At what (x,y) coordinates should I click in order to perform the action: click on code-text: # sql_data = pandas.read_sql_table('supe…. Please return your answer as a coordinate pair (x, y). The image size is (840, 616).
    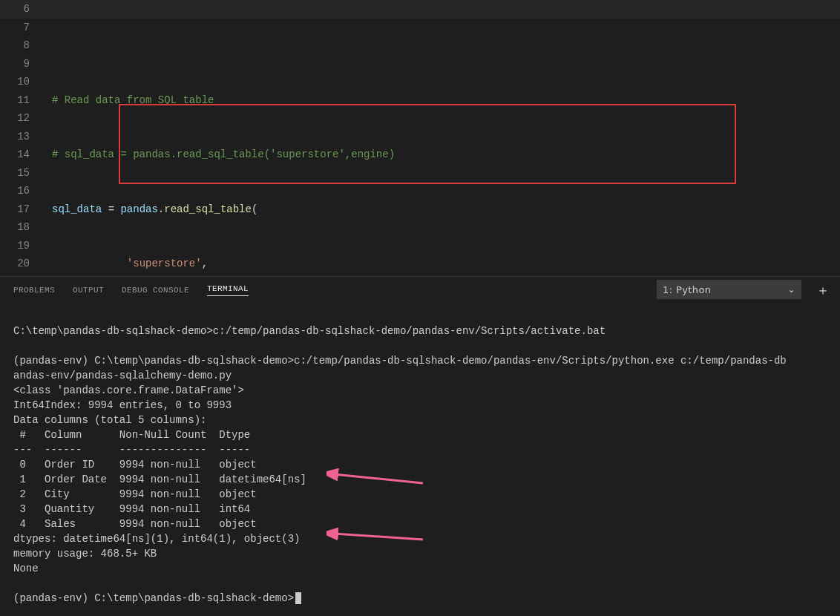
    Looking at the image, I should click on (223, 154).